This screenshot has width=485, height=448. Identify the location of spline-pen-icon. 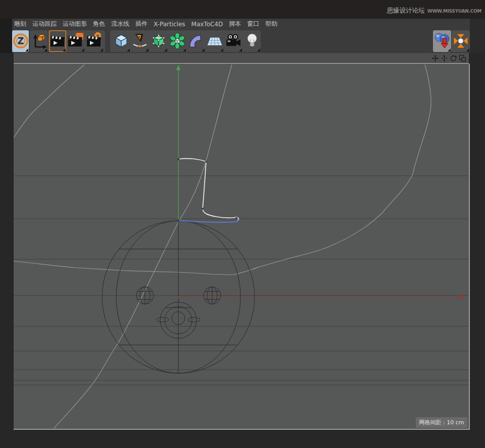
(140, 41).